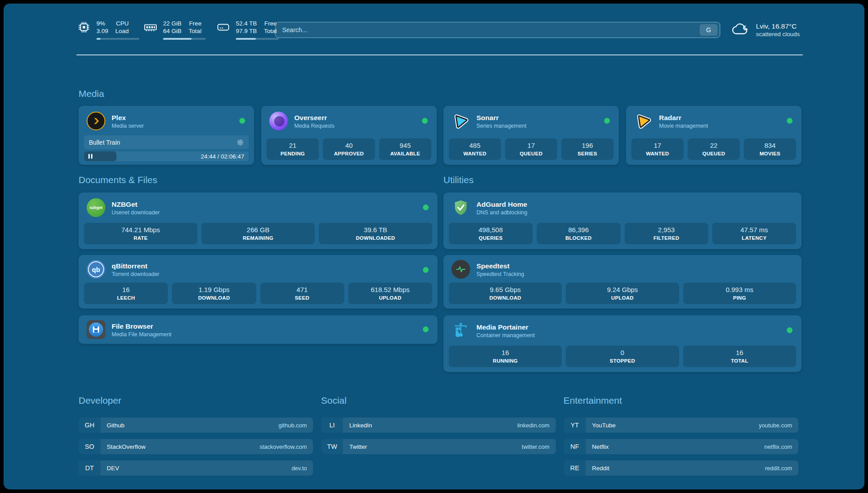 This screenshot has height=493, width=868. I want to click on bookmark-url: stackoverflow.com, so click(283, 447).